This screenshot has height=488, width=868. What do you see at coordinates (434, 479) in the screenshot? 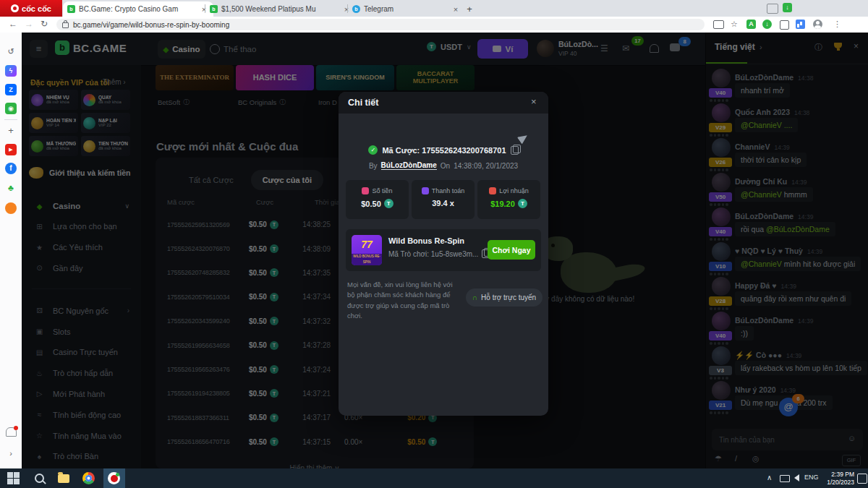
I see `windows-taskbar: ∧ ENG 2:39 PM 1/20/2023` at bounding box center [434, 479].